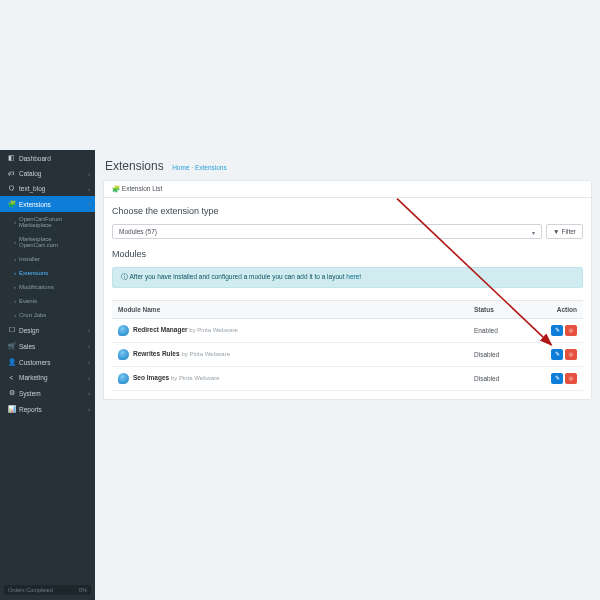 The width and height of the screenshot is (600, 600). What do you see at coordinates (30, 410) in the screenshot?
I see `sidebar-item-label: Reports` at bounding box center [30, 410].